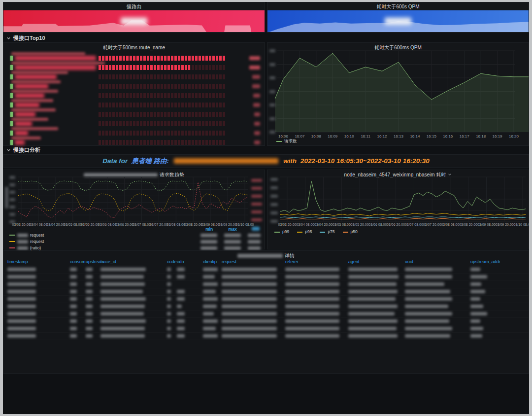 This screenshot has width=532, height=416. Describe the element at coordinates (409, 262) in the screenshot. I see `column-header-uuid: uuid` at that location.